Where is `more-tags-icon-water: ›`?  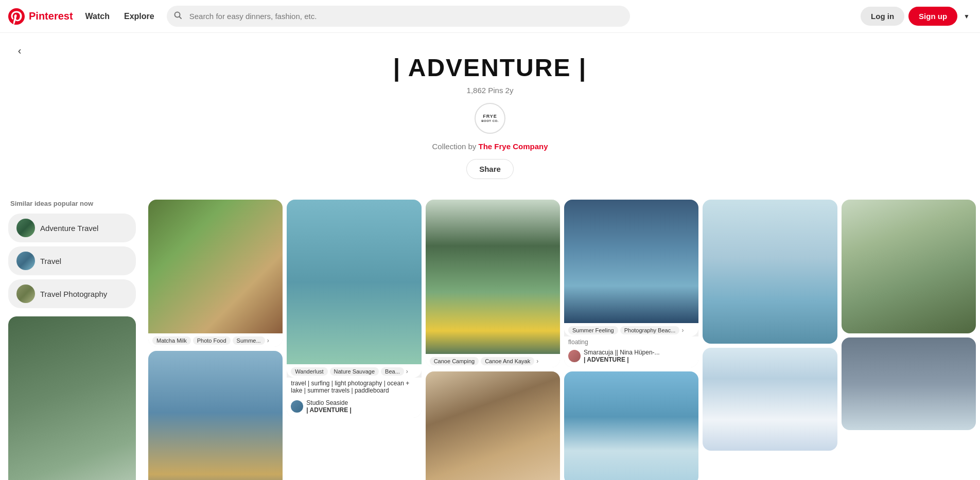
more-tags-icon-water: › is located at coordinates (407, 371).